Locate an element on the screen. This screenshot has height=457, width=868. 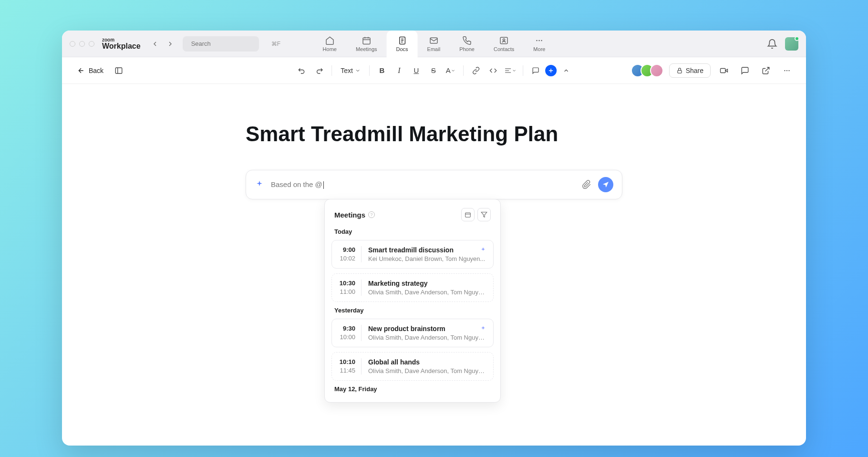
link-button is located at coordinates (476, 71).